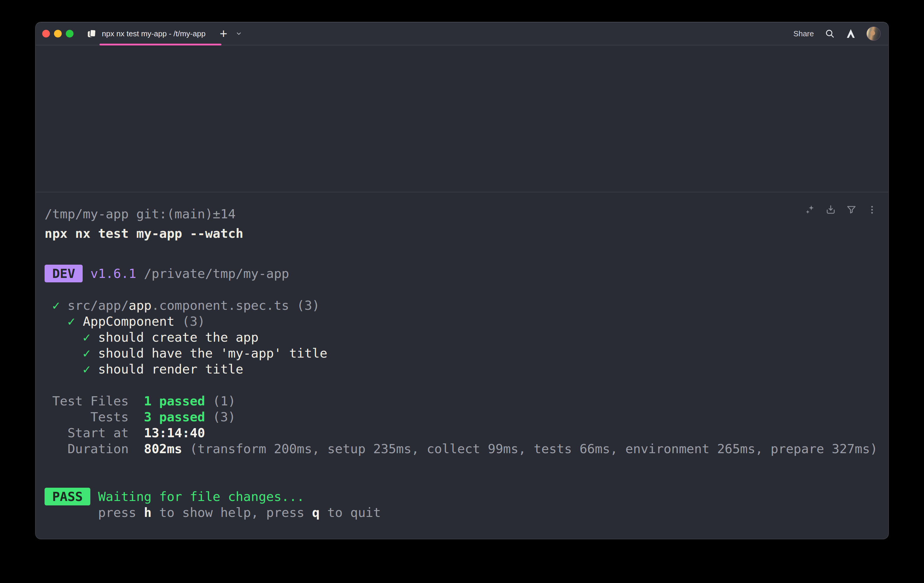  I want to click on terminal-text-segment: 3 passed, so click(175, 417).